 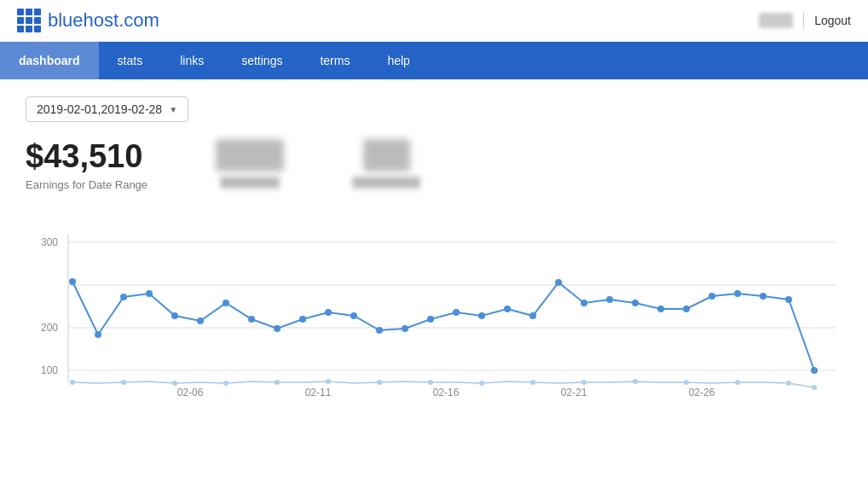 What do you see at coordinates (87, 157) in the screenshot?
I see `earnings-amount: $43,510` at bounding box center [87, 157].